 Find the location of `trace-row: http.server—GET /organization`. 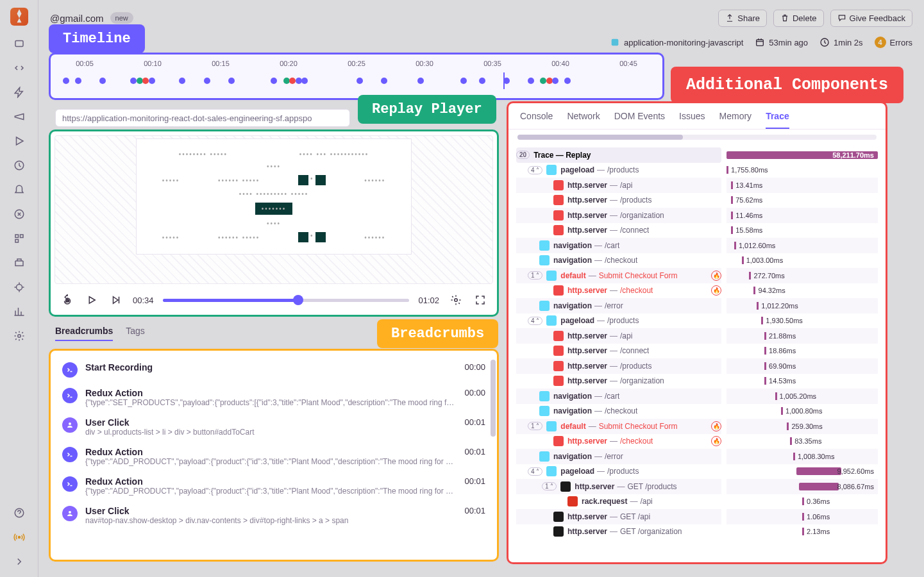

trace-row: http.server—GET /organization is located at coordinates (619, 532).